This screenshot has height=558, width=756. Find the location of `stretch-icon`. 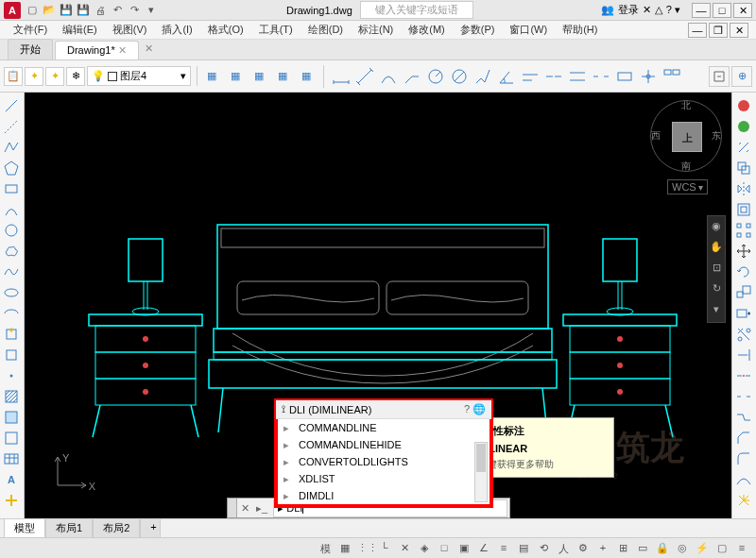

stretch-icon is located at coordinates (744, 313).